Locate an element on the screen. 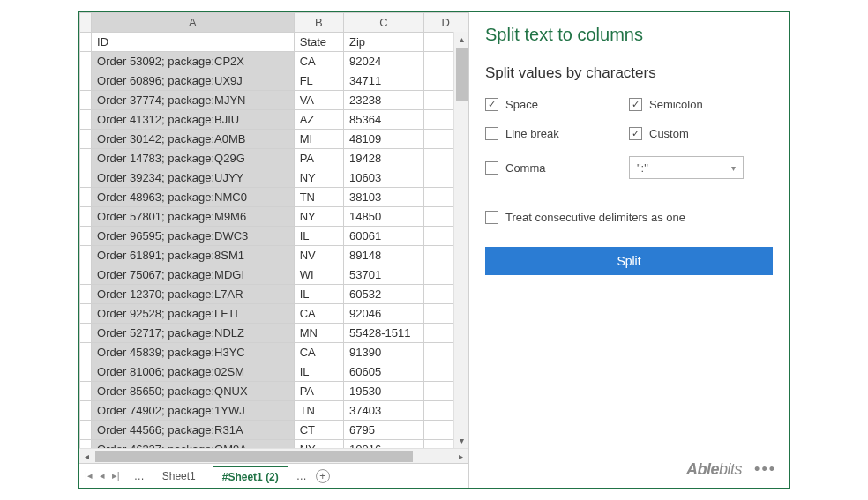  vertical-scrollbar: ▴ ▾ is located at coordinates (460, 240).